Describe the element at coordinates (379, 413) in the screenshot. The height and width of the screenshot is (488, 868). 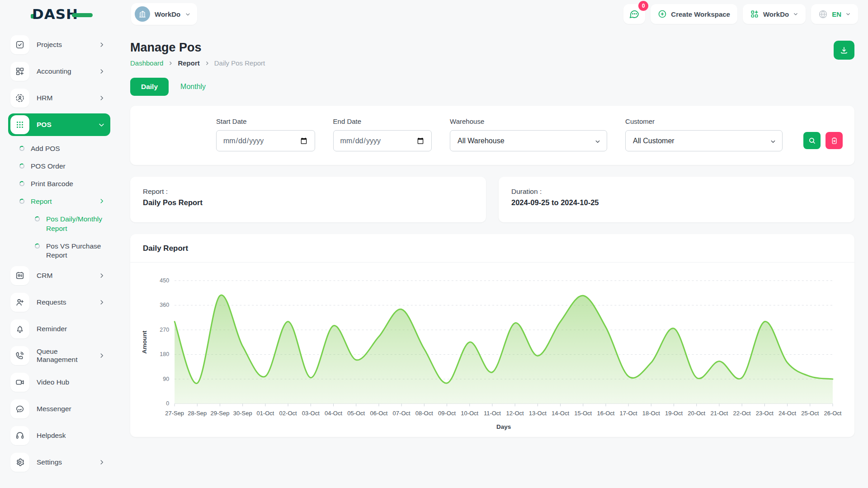
I see `svg-text: 06-Oct` at that location.